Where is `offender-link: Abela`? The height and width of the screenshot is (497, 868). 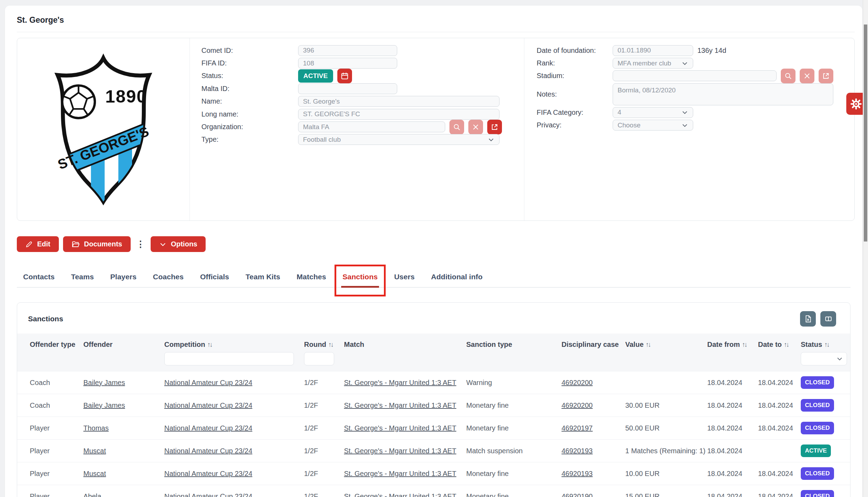 offender-link: Abela is located at coordinates (92, 495).